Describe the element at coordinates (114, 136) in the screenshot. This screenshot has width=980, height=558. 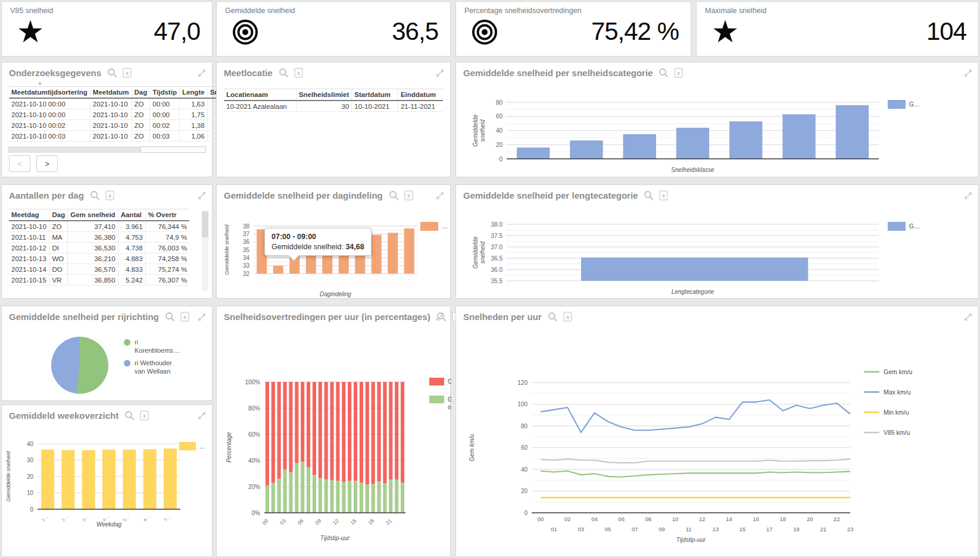
I see `table-row: 2021-10-10 00:032021-10-10ZO00:031,06` at that location.